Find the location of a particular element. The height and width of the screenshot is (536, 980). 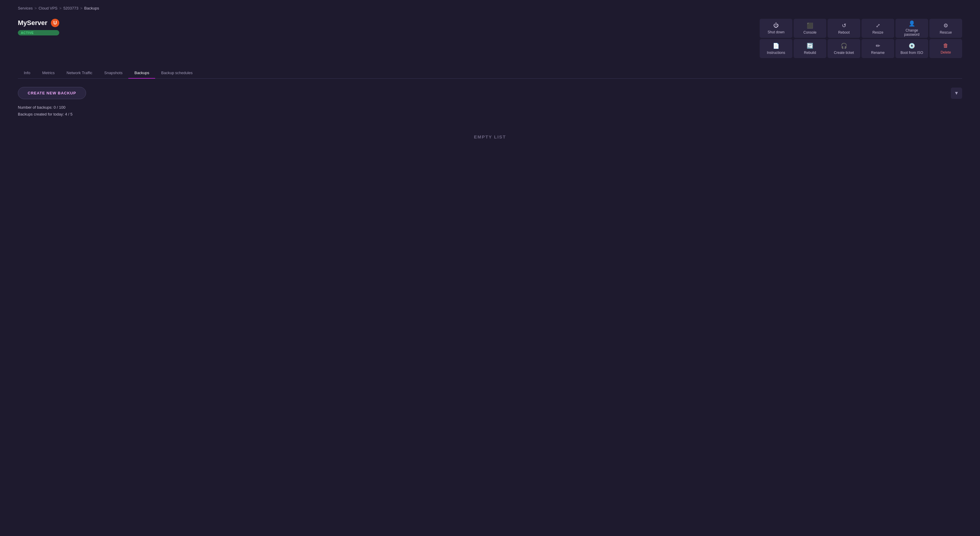

change-password-button: 👤 Change password is located at coordinates (912, 28).